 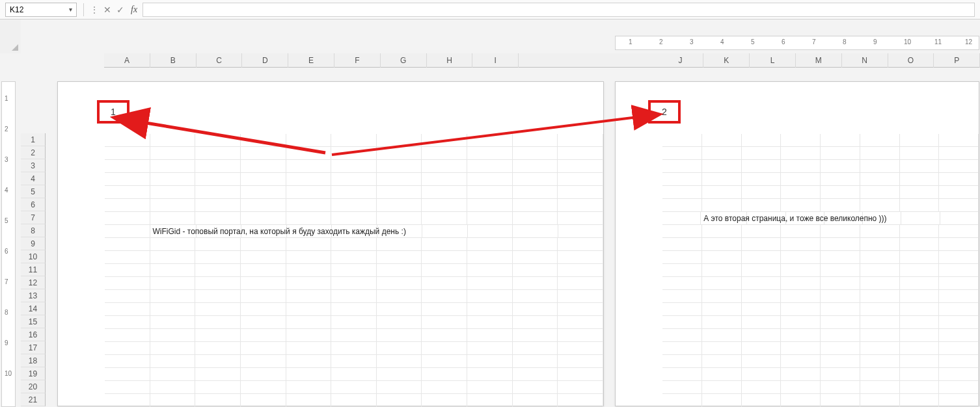 What do you see at coordinates (33, 387) in the screenshot?
I see `row-header-20: 20` at bounding box center [33, 387].